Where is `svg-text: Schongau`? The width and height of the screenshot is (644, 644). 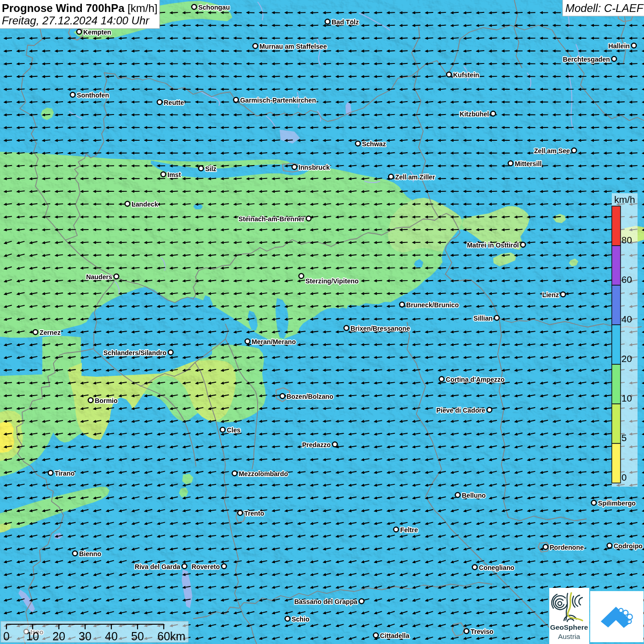
svg-text: Schongau is located at coordinates (214, 7).